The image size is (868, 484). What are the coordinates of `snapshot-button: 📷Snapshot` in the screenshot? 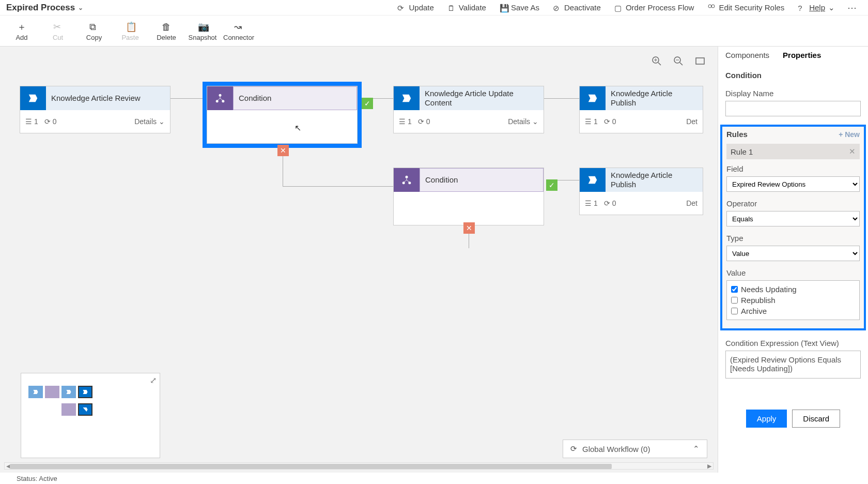 It's located at (203, 32).